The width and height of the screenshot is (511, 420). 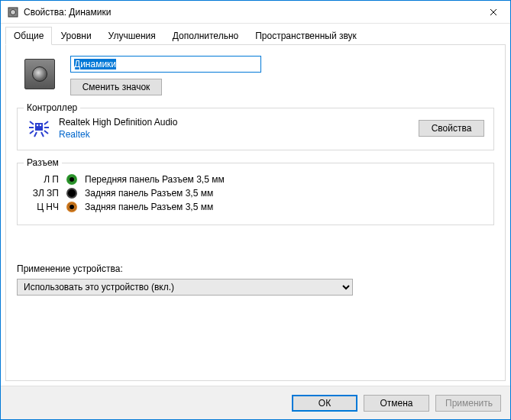 I want to click on tab-label: Уровни, so click(x=76, y=36).